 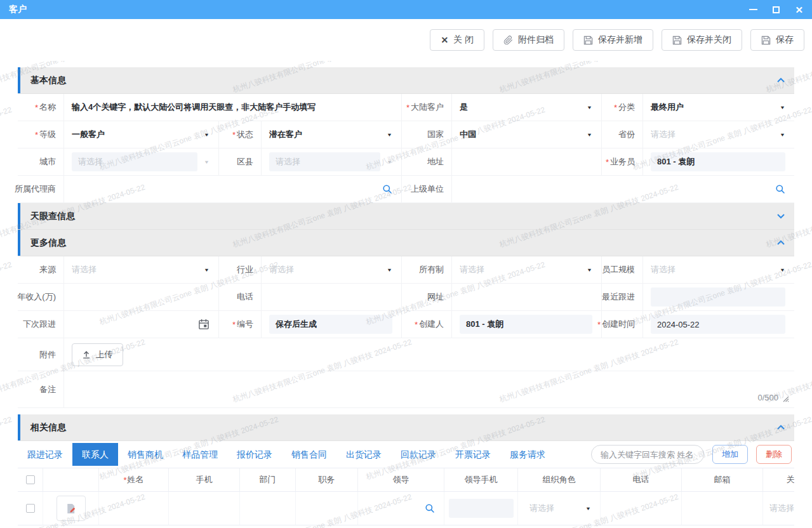 What do you see at coordinates (406, 297) in the screenshot?
I see `form-row: 年收入(万) 电话 网址 最近跟进` at bounding box center [406, 297].